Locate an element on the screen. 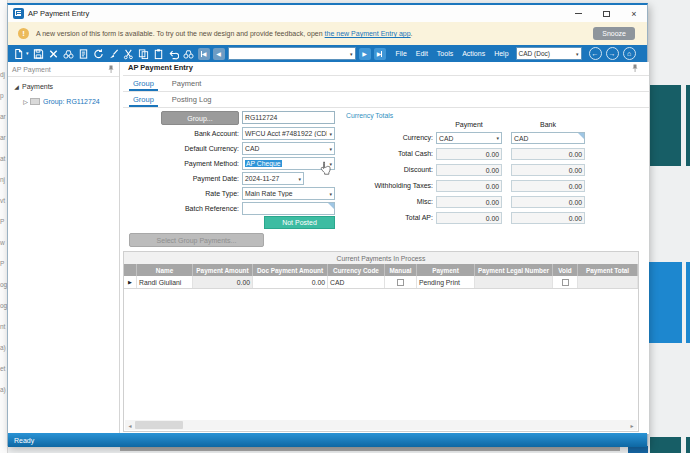 This screenshot has height=453, width=690. cell-void is located at coordinates (566, 282).